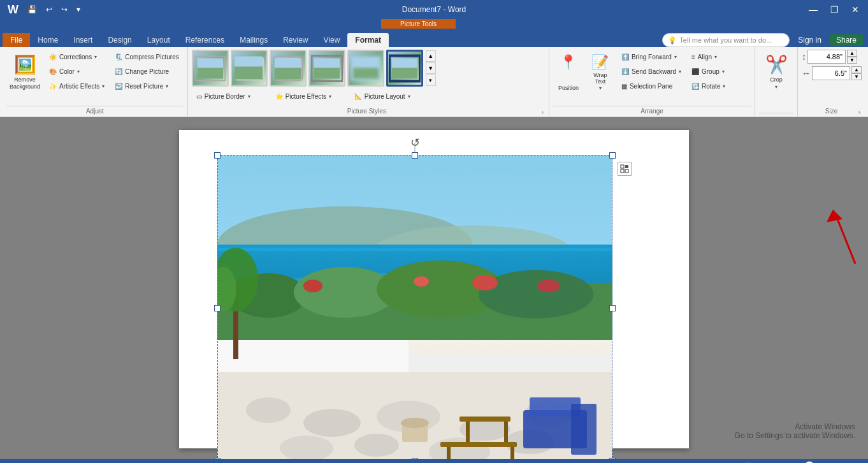  Describe the element at coordinates (568, 72) in the screenshot. I see `arrange-col1: 📍 Position` at that location.